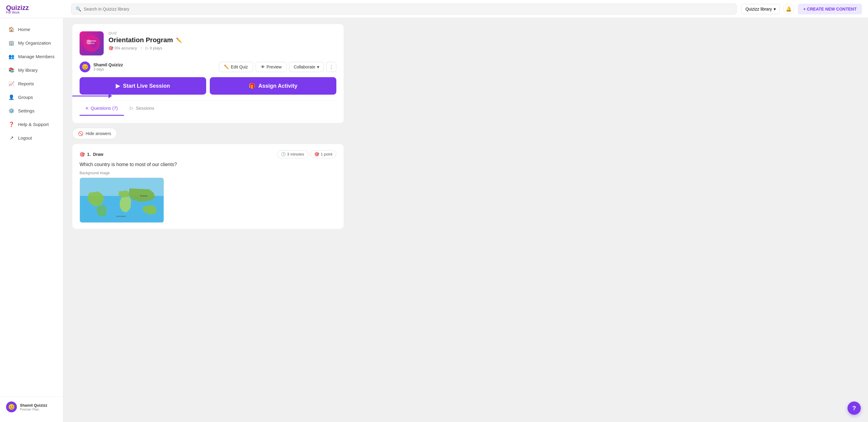 Image resolution: width=868 pixels, height=422 pixels. Describe the element at coordinates (108, 69) in the screenshot. I see `author-time: 3 days` at that location.